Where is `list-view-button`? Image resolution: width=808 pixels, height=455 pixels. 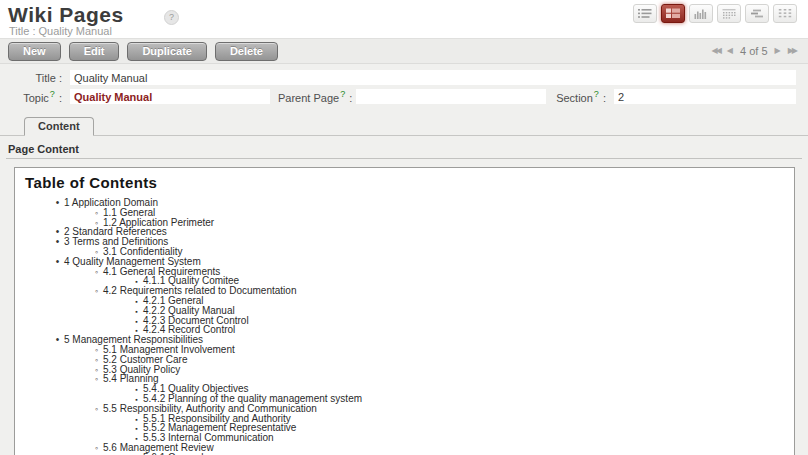
list-view-button is located at coordinates (645, 14).